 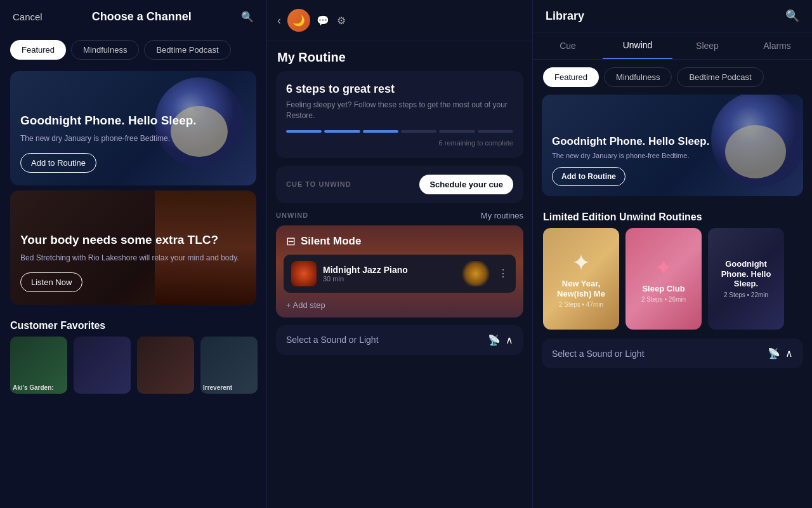 I want to click on track-visualization, so click(x=476, y=274).